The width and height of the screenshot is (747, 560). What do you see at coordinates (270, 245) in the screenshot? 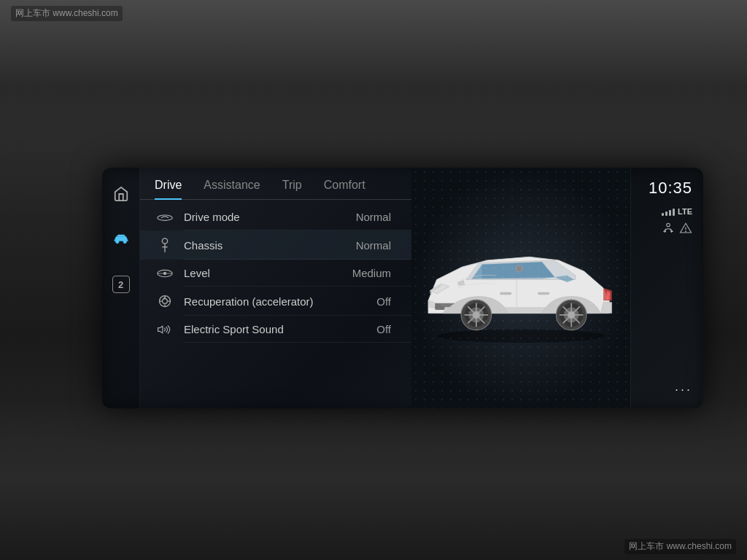
I see `chassis-label: Chassis` at bounding box center [270, 245].